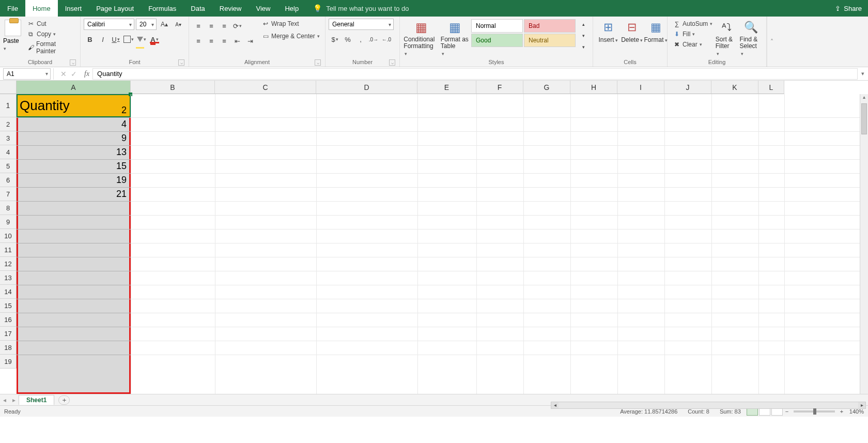  Describe the element at coordinates (547, 87) in the screenshot. I see `column-header-G: G` at that location.